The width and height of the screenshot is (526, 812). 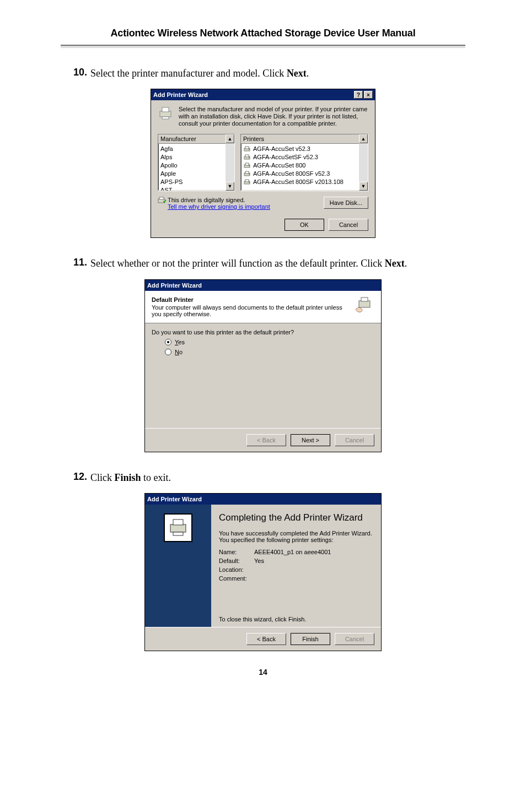 What do you see at coordinates (304, 182) in the screenshot?
I see `list-item: AGFA-AccuSet 800SF v2013.108` at bounding box center [304, 182].